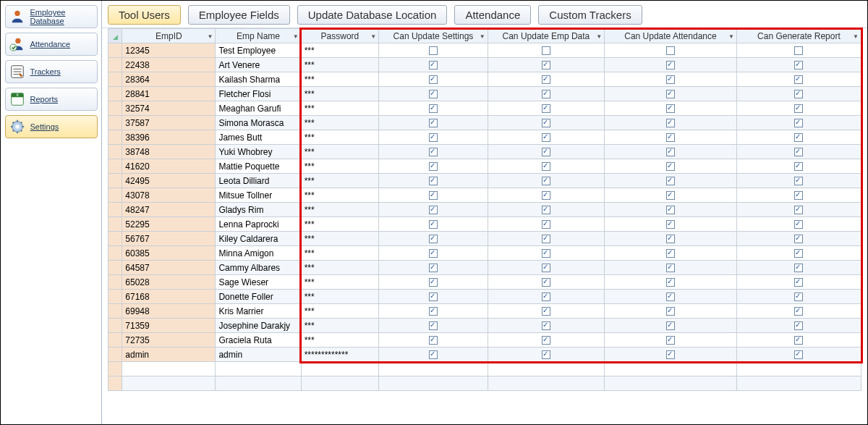 Image resolution: width=868 pixels, height=425 pixels. Describe the element at coordinates (51, 99) in the screenshot. I see `sidebar-item-reports: XReports` at that location.